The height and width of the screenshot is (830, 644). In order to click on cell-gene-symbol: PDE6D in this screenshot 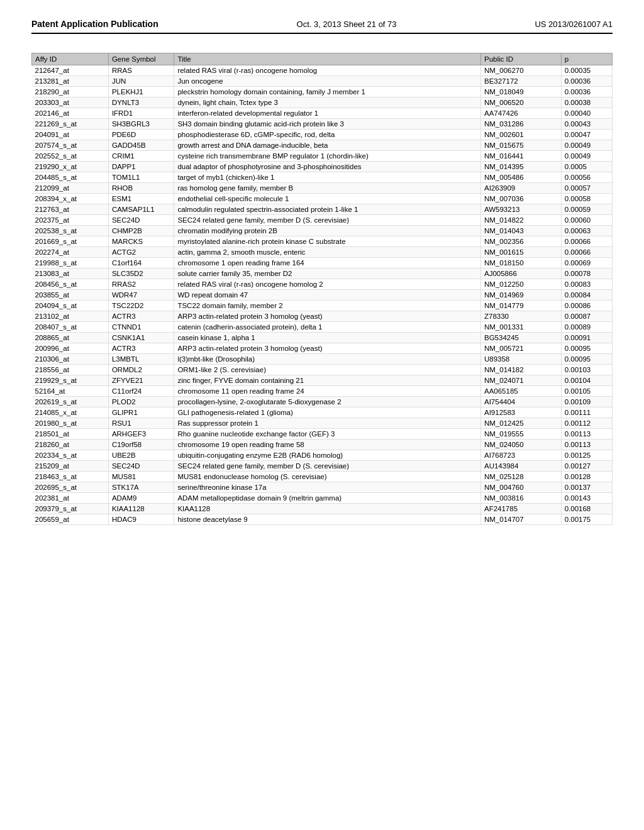, I will do `click(141, 135)`.